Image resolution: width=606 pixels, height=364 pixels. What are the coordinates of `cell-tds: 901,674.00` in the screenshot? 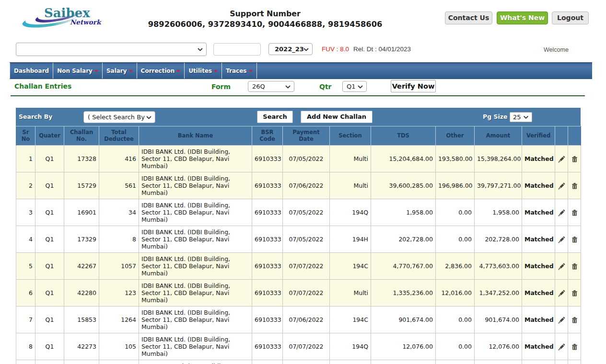 It's located at (404, 320).